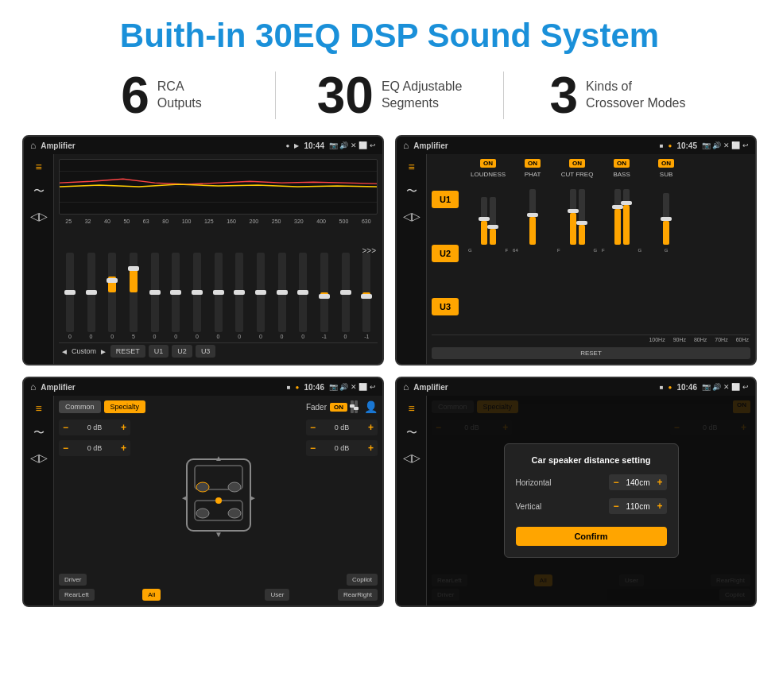  What do you see at coordinates (488, 213) in the screenshot?
I see `loudness-sliders` at bounding box center [488, 213].